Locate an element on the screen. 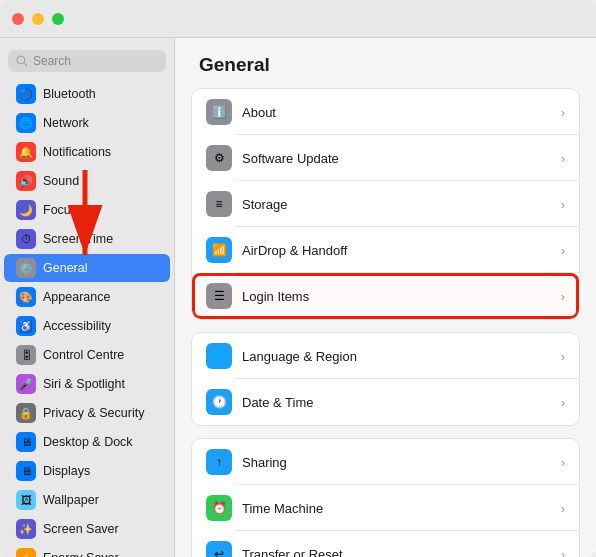 This screenshot has height=557, width=596. sidebar-item-appearance: 🎨Appearance is located at coordinates (87, 297).